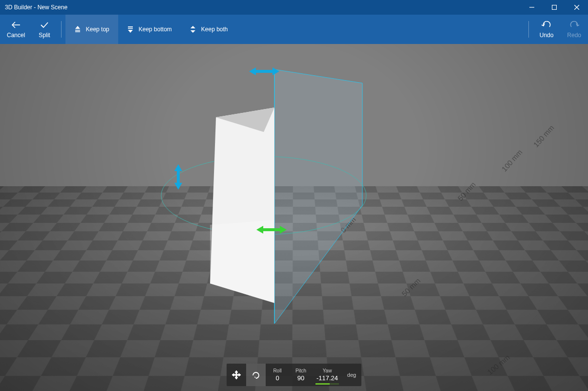 This screenshot has width=588, height=391. Describe the element at coordinates (574, 29) in the screenshot. I see `redo-button: Redo` at that location.